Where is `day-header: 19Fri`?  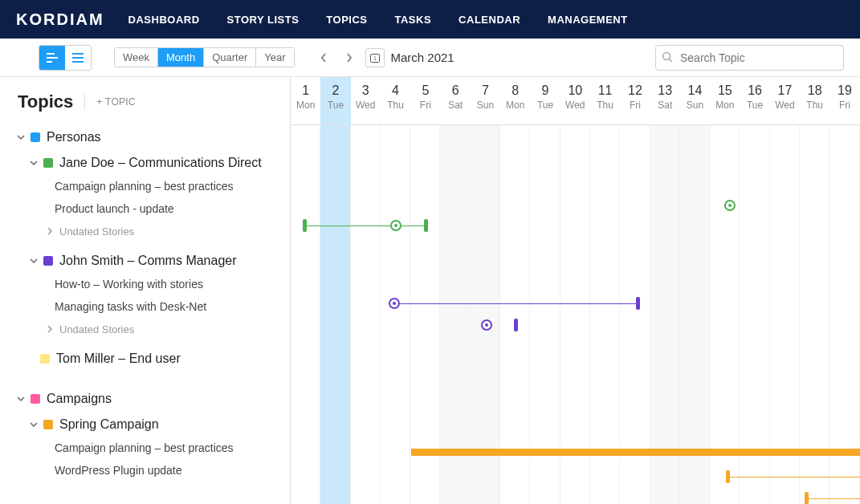
day-header: 19Fri is located at coordinates (845, 101).